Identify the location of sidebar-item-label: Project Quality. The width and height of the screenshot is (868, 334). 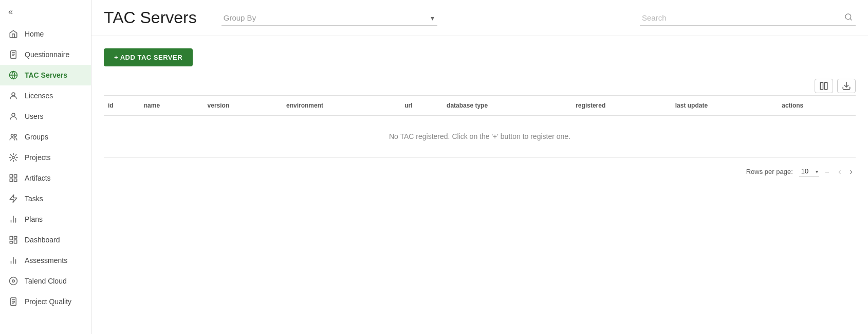
(48, 302).